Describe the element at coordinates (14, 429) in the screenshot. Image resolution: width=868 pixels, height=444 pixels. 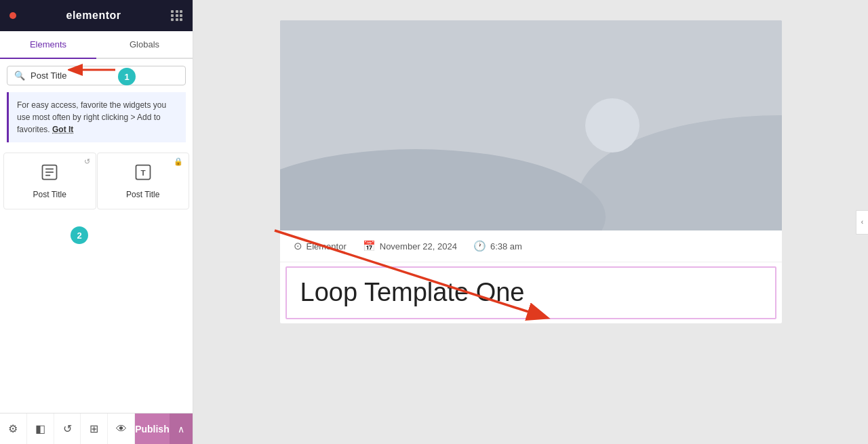
I see `settings-icon-btn: ⚙` at that location.